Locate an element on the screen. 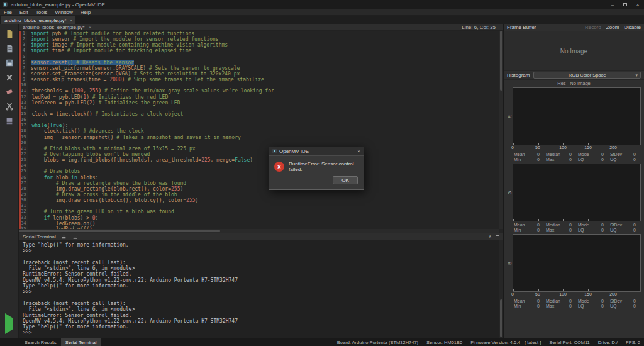  eraser-icon is located at coordinates (9, 92).